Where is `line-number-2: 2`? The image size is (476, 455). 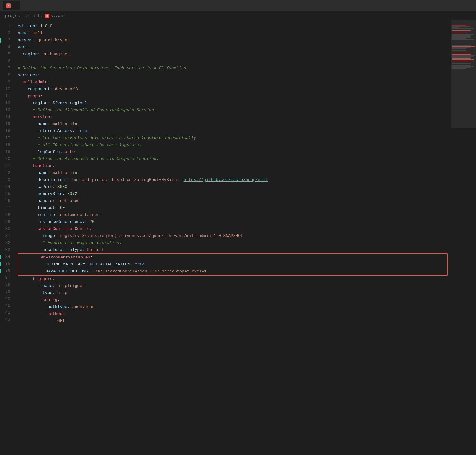 line-number-2: 2 is located at coordinates (8, 33).